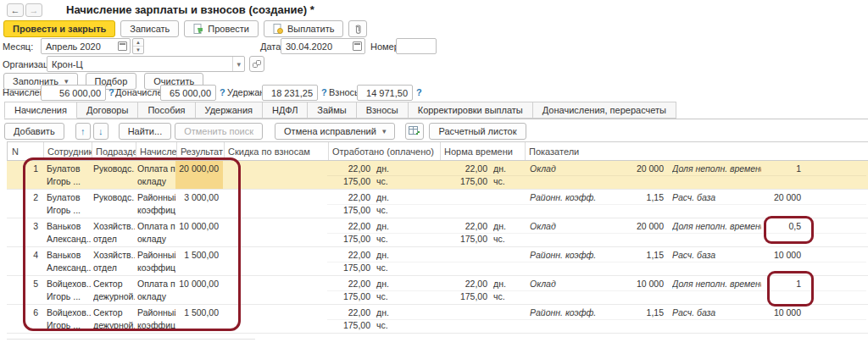 The image size is (868, 348). Describe the element at coordinates (335, 131) in the screenshot. I see `cancel-corrections-button: Отмена исправлений▾` at that location.